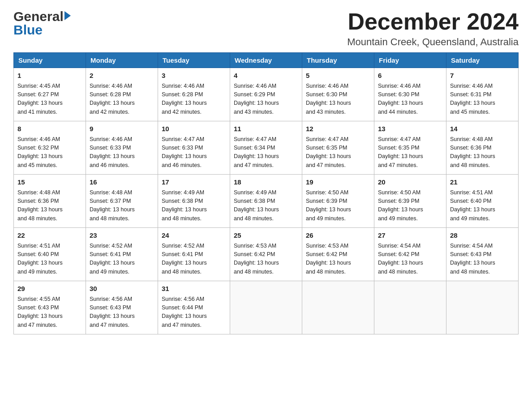 Image resolution: width=532 pixels, height=411 pixels. What do you see at coordinates (194, 235) in the screenshot?
I see `day-number: 24` at bounding box center [194, 235].